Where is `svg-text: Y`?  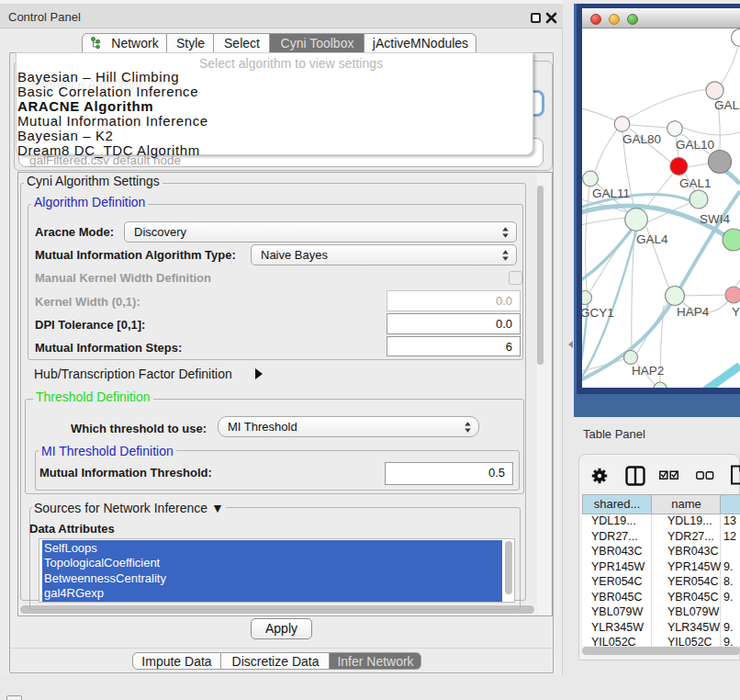 svg-text: Y is located at coordinates (736, 312).